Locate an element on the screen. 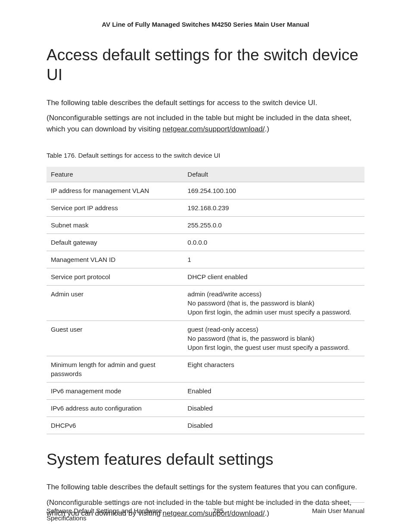 The height and width of the screenshot is (532, 411). default-line: guest (read-only access) is located at coordinates (274, 329).